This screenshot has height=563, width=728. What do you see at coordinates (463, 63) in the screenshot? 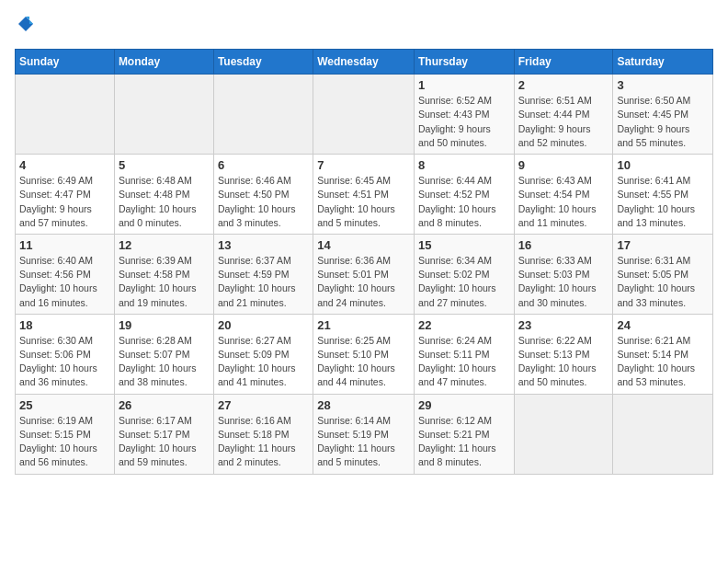
I see `weekday-header-thursday: Thursday` at bounding box center [463, 63].